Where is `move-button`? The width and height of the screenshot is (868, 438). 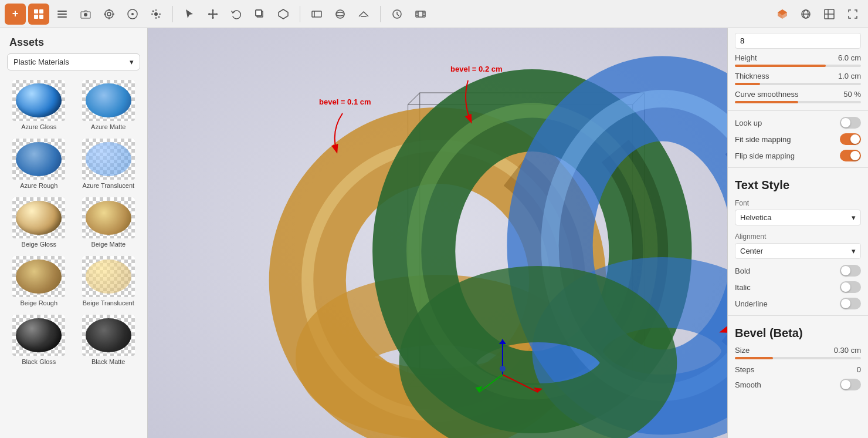 move-button is located at coordinates (213, 14).